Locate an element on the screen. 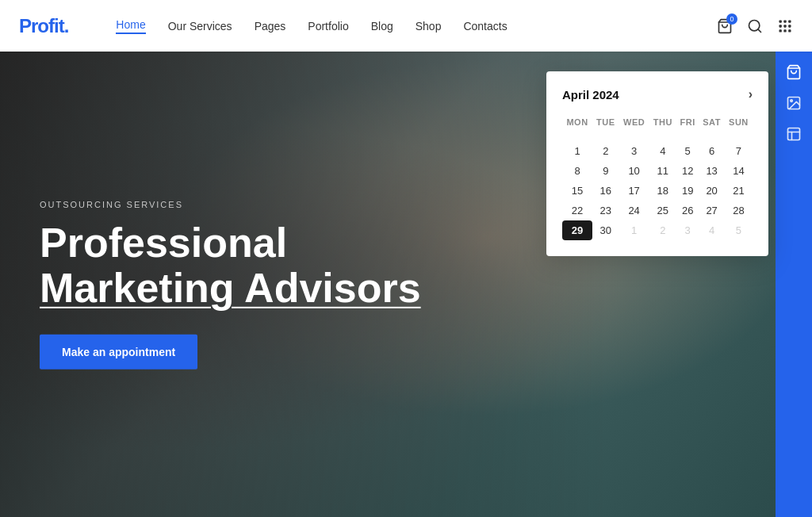 The height and width of the screenshot is (517, 812). cal-header-sat: SAT is located at coordinates (712, 124).